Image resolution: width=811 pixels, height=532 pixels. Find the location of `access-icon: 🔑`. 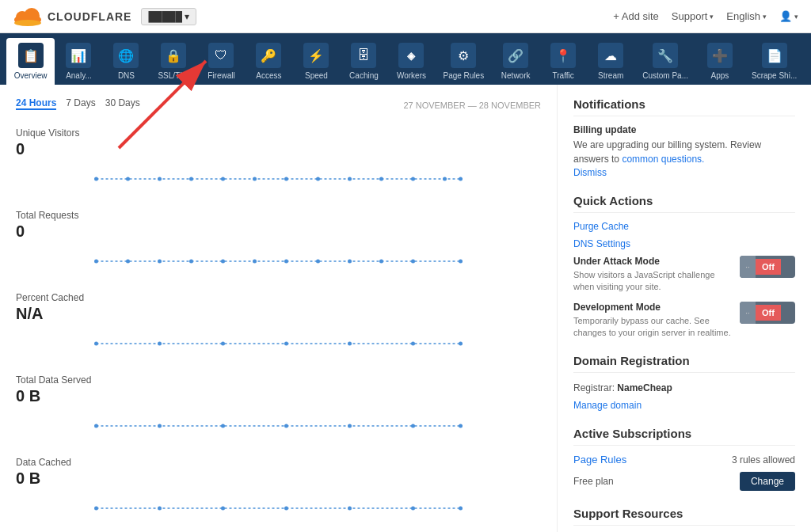

access-icon: 🔑 is located at coordinates (268, 55).